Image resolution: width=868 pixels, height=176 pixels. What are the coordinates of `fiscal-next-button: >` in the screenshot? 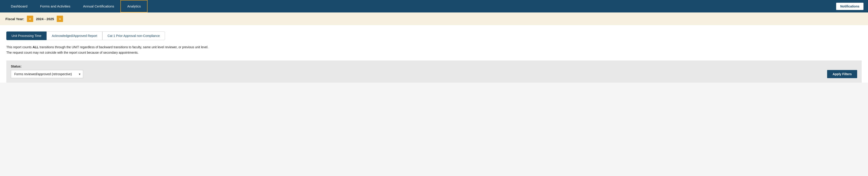 It's located at (60, 19).